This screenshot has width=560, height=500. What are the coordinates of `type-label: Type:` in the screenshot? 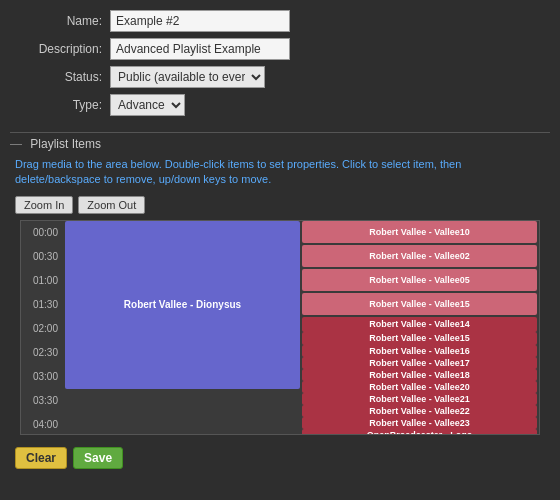 It's located at (65, 105).